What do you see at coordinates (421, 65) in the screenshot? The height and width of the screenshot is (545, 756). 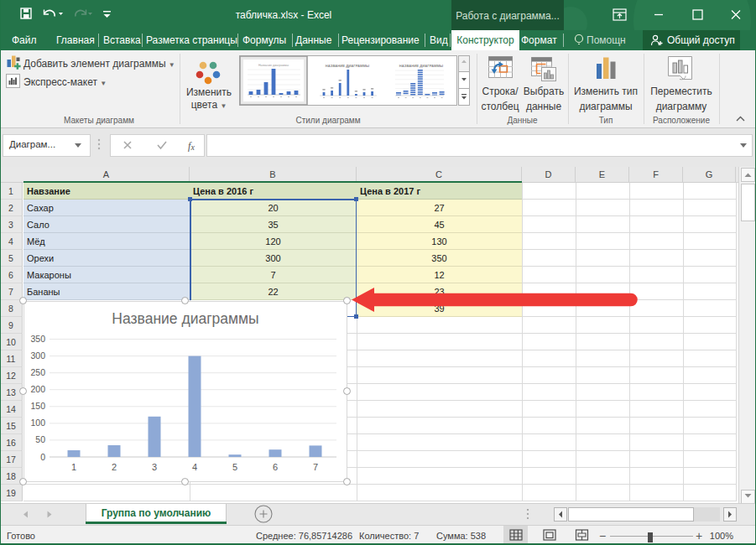 I see `svg-text: НАЗВАНИЕ ДИАГРАММЫ` at bounding box center [421, 65].